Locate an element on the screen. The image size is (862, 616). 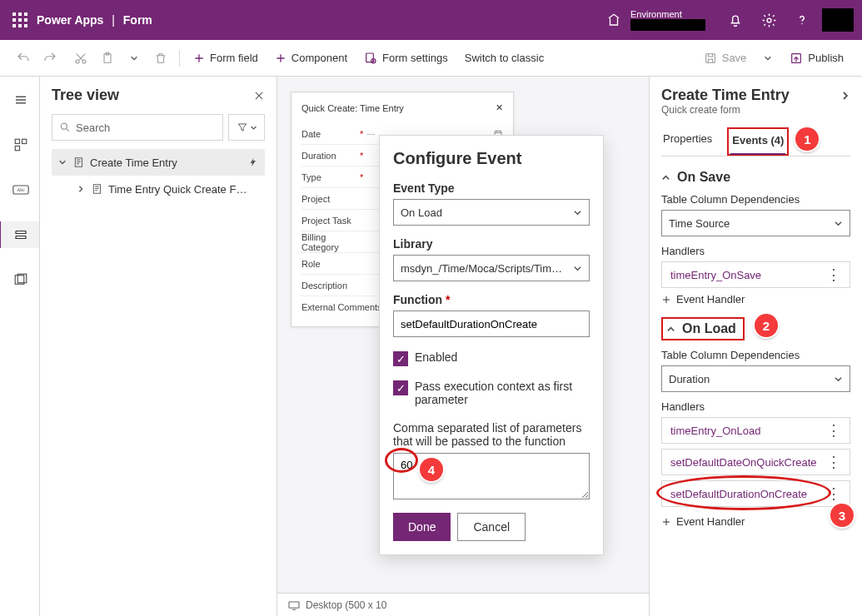
handler-onload-2: setDefaultDurationOnCreate ⋮ is located at coordinates (756, 494).